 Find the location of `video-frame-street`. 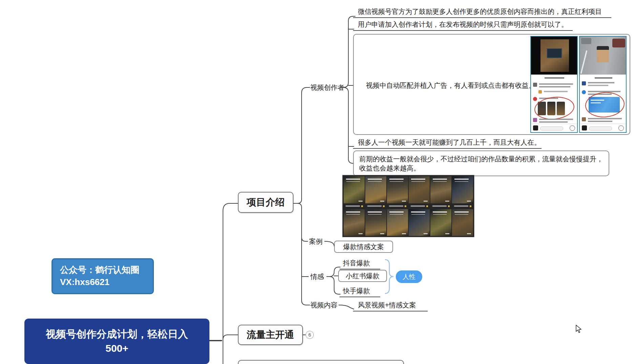

video-frame-street is located at coordinates (603, 56).